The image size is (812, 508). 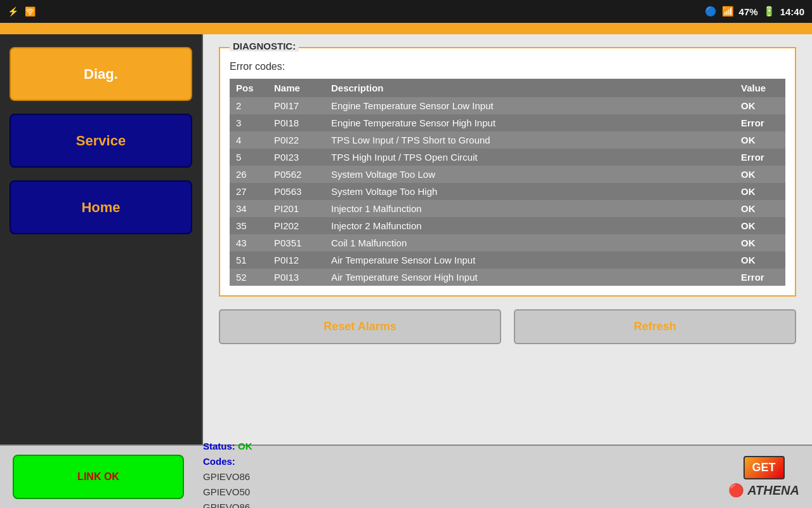 I want to click on cell-name: PI202, so click(x=296, y=226).